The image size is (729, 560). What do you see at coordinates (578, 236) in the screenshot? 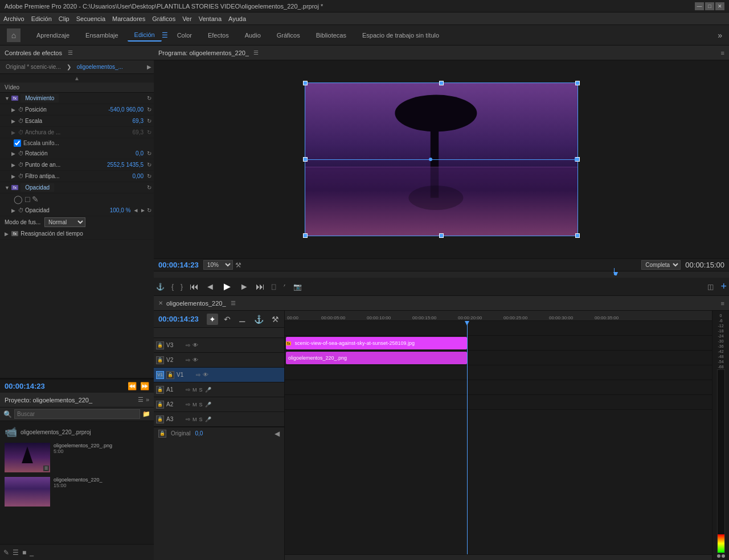
I see `handle-bot-right` at bounding box center [578, 236].